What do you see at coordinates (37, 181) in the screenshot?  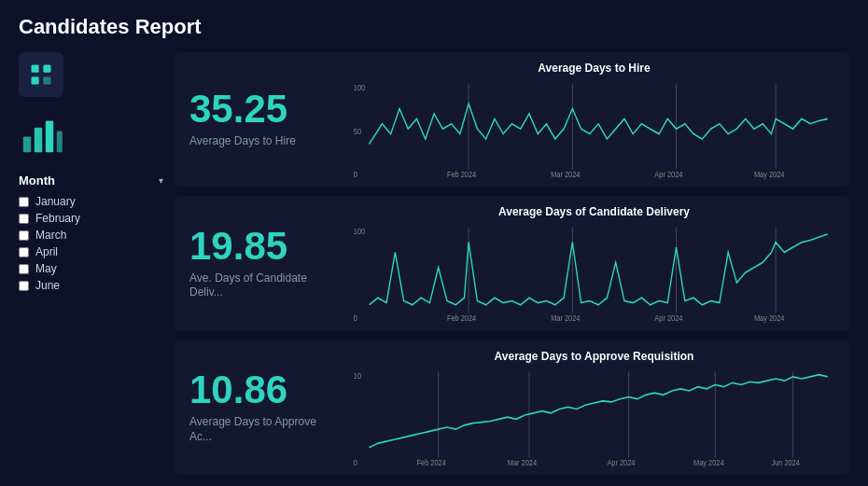 I see `filter-label: Month` at bounding box center [37, 181].